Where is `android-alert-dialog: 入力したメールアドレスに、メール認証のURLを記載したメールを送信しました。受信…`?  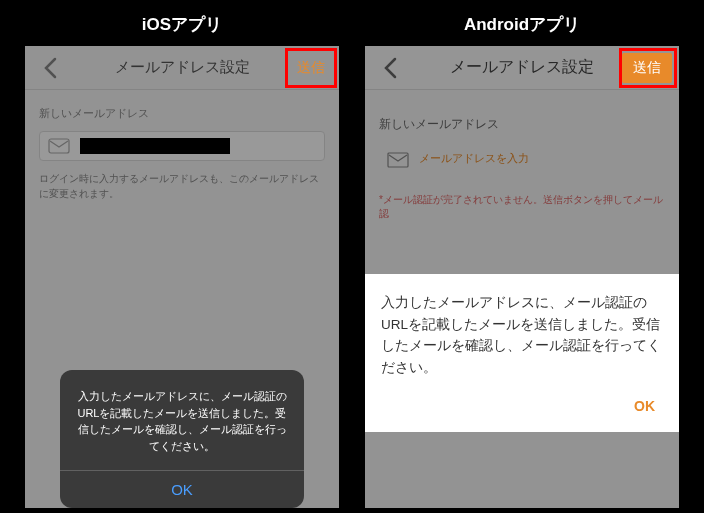
android-alert-dialog: 入力したメールアドレスに、メール認証のURLを記載したメールを送信しました。受信… is located at coordinates (522, 353).